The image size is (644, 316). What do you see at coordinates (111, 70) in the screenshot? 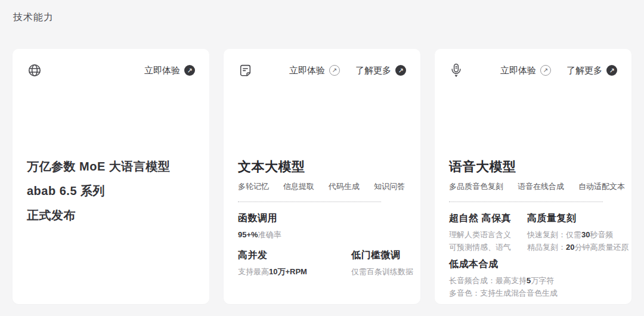
I see `card-header: 立即体验 ↗` at bounding box center [111, 70].